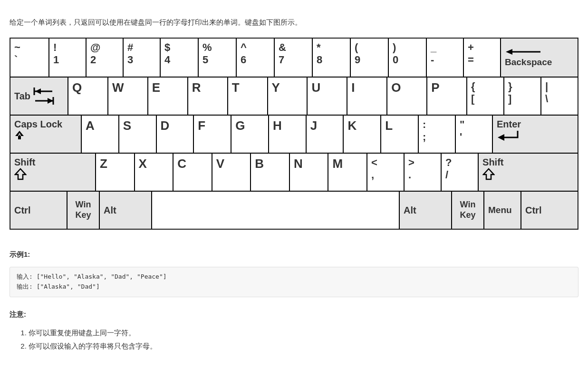  I want to click on key--: _-, so click(445, 58).